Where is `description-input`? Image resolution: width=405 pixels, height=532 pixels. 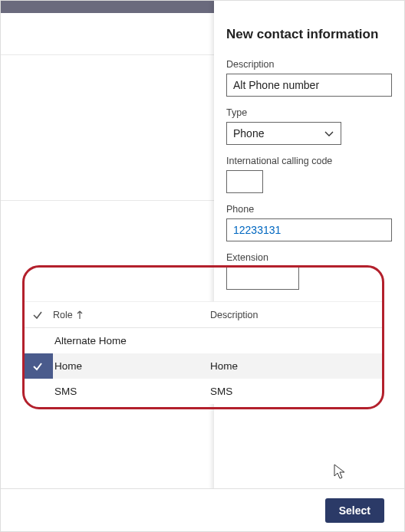 description-input is located at coordinates (309, 85).